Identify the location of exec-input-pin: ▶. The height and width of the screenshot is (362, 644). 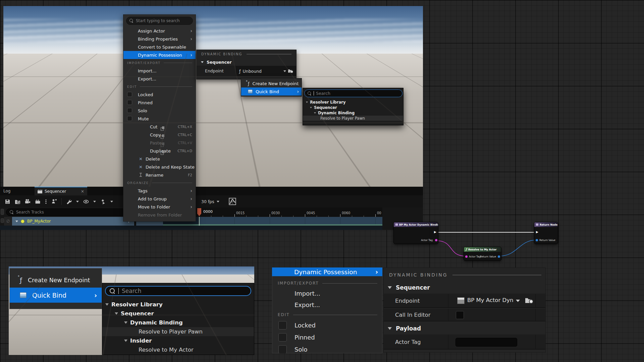
(537, 232).